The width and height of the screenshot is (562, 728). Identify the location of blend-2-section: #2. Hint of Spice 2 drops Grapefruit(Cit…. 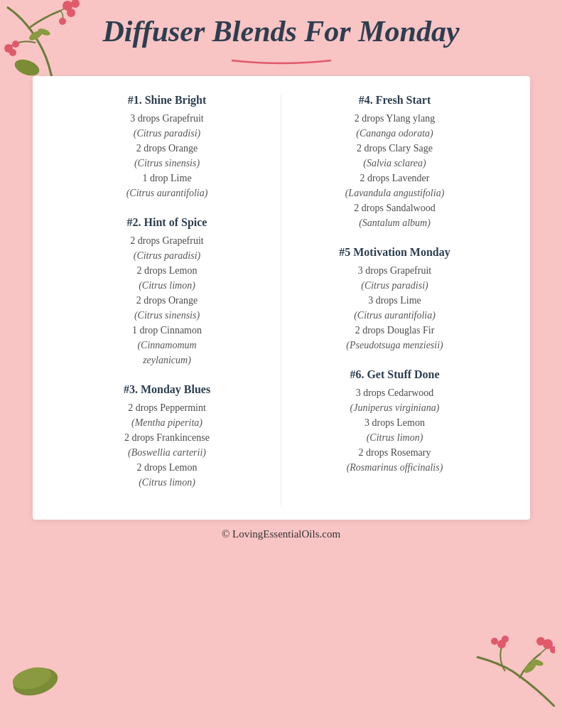
(168, 291).